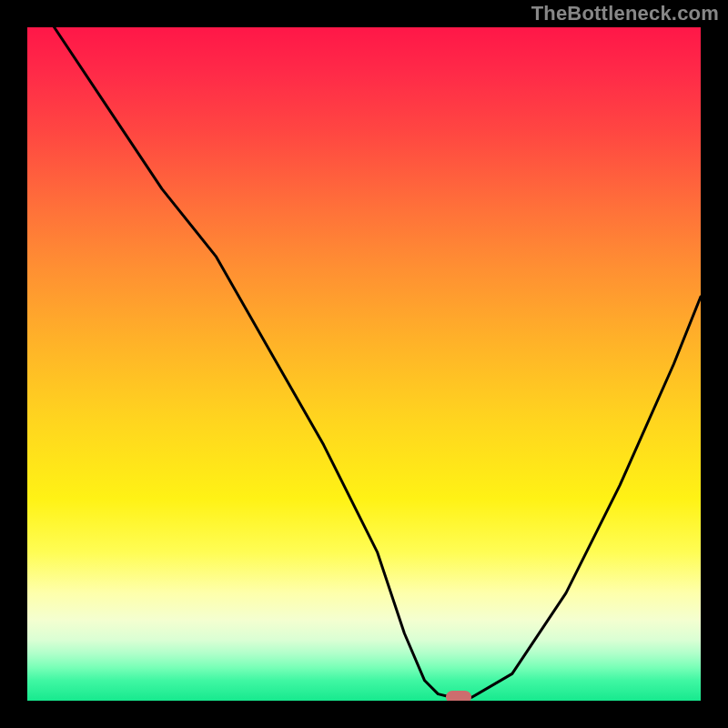 The height and width of the screenshot is (728, 728). Describe the element at coordinates (625, 14) in the screenshot. I see `watermark-text: TheBottleneck.com` at that location.